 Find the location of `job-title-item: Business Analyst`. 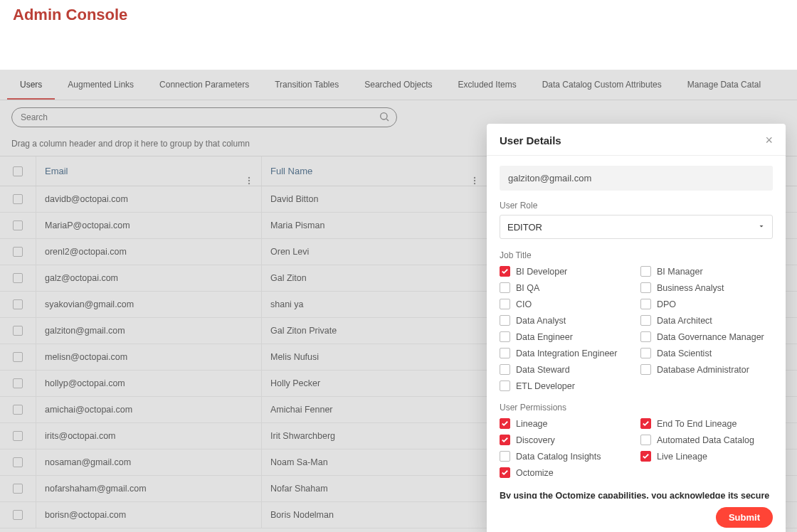

job-title-item: Business Analyst is located at coordinates (707, 287).